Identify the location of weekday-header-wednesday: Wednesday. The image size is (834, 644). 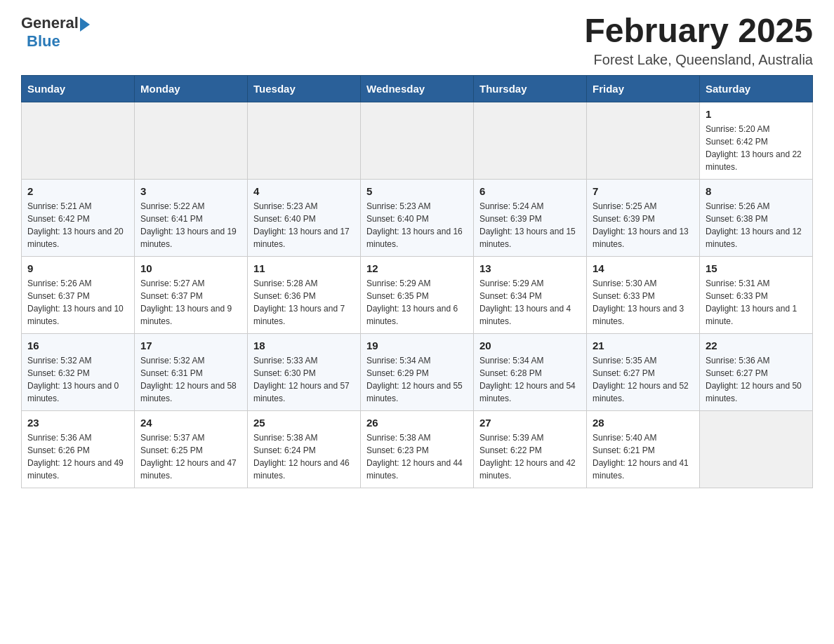
(417, 89).